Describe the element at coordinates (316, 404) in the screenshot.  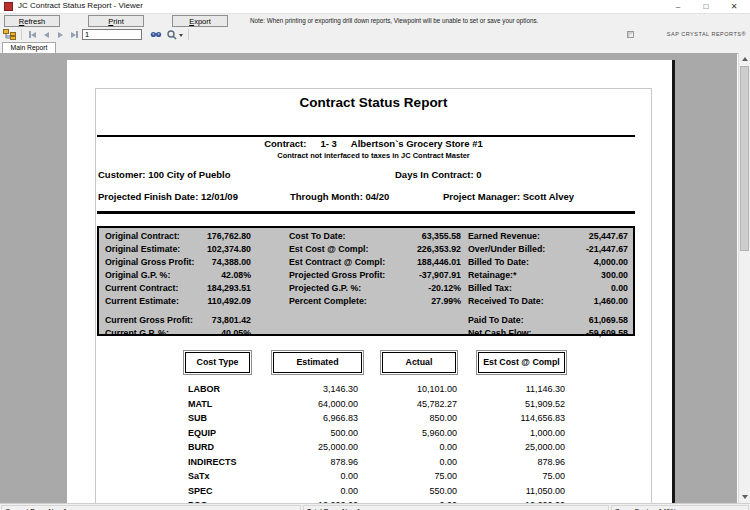
I see `estimated-cell: 64,000.00` at that location.